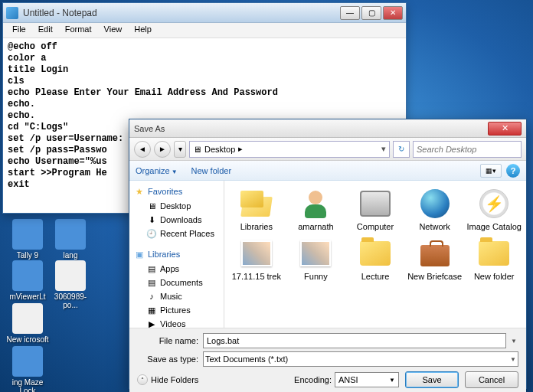 The image size is (533, 392). Describe the element at coordinates (176, 269) in the screenshot. I see `sidebar-item-apps: ▤Apps` at that location.